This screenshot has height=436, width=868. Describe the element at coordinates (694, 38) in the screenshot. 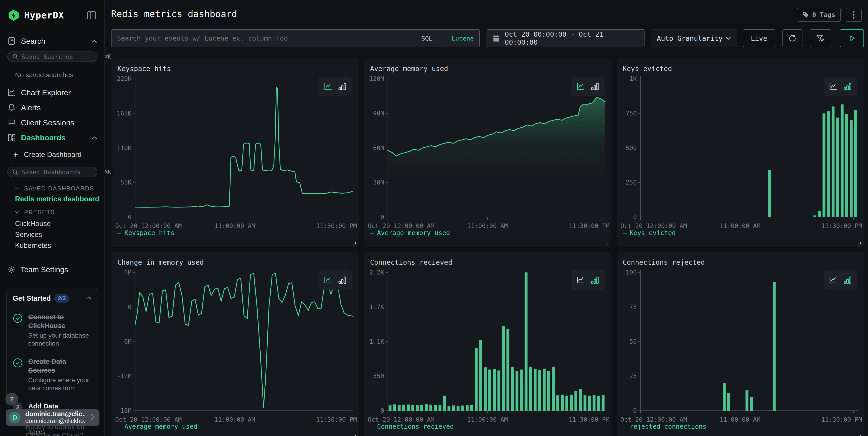

I see `granularity-select: Auto Granularity` at that location.